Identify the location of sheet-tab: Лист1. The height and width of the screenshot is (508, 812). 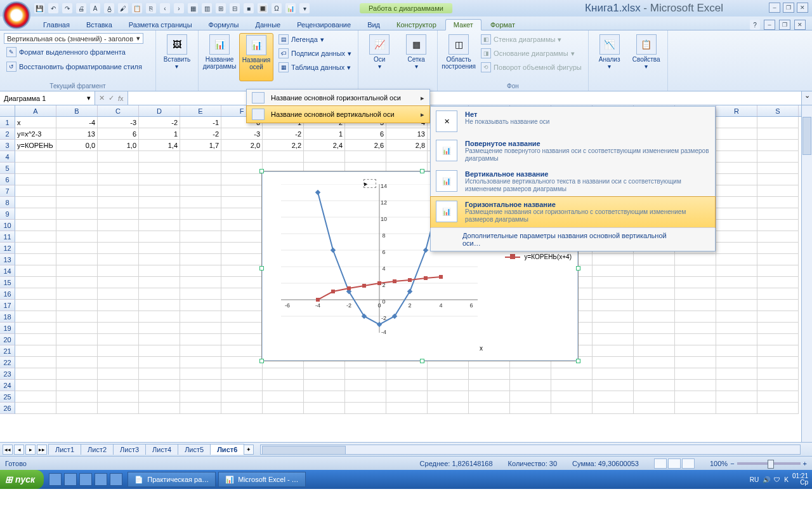
(65, 450).